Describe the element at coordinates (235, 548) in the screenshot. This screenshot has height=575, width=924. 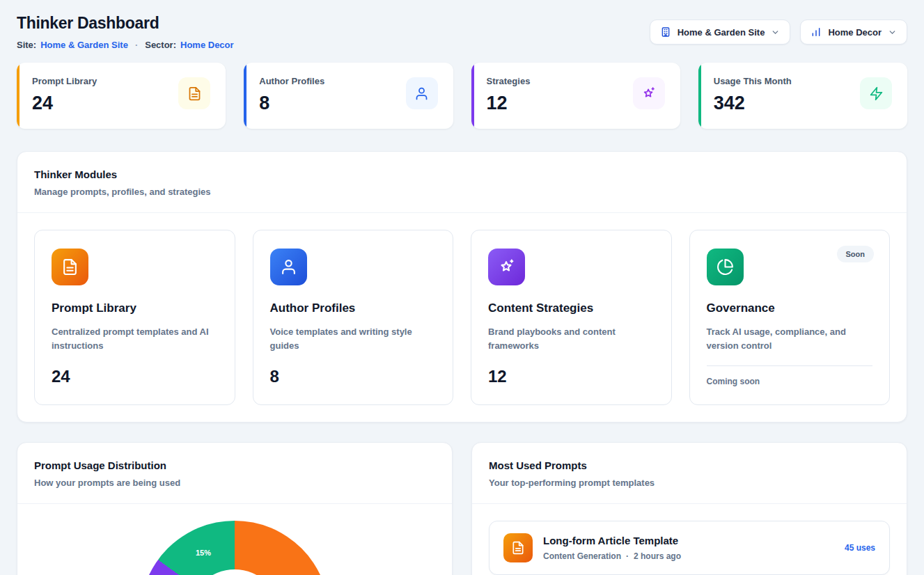
I see `donut-chart: 15%` at that location.